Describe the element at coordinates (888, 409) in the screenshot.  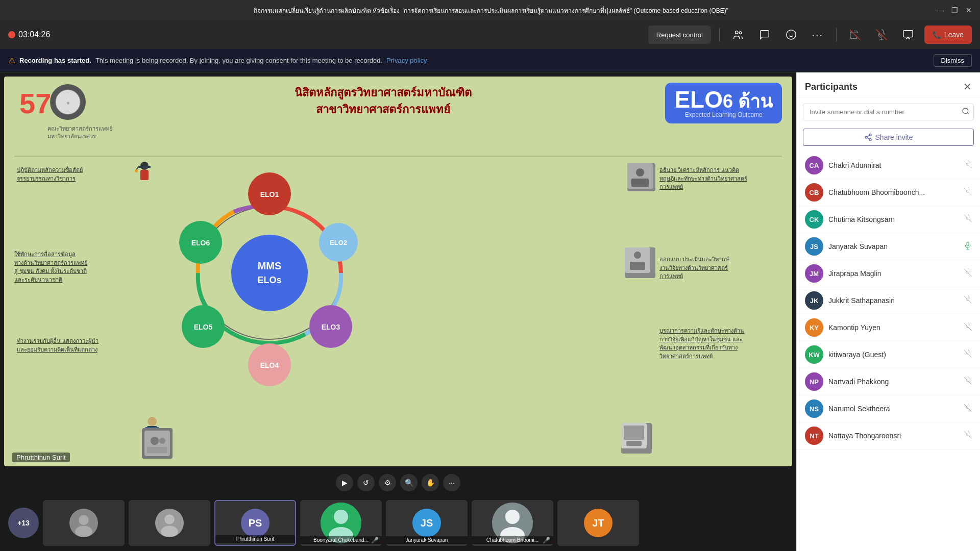
I see `participant-item: NSNarumol Sektheera` at that location.